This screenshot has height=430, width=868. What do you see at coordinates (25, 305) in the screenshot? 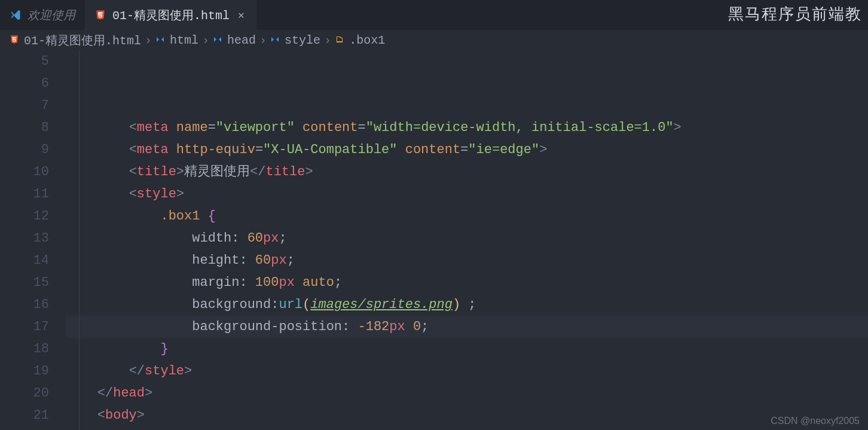
I see `line-number: 16` at bounding box center [25, 305].